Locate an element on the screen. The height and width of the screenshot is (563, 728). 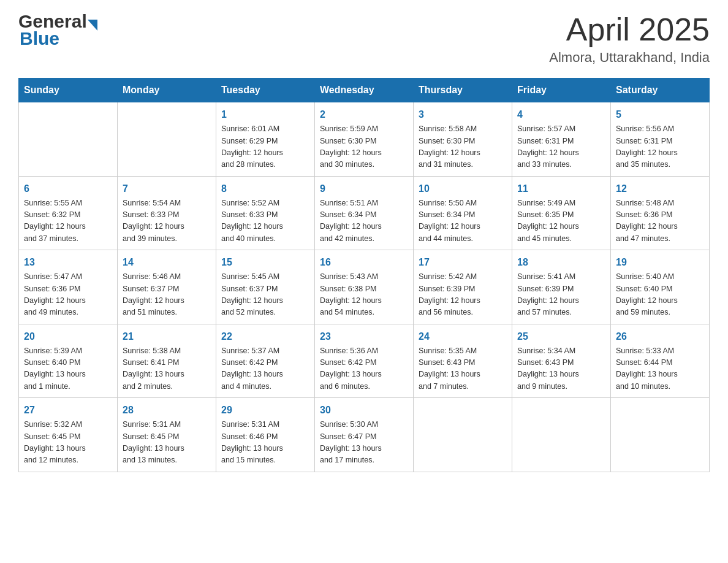
day-info: Sunrise: 5:46 AMSunset: 6:37 PMDaylight:… is located at coordinates (167, 295).